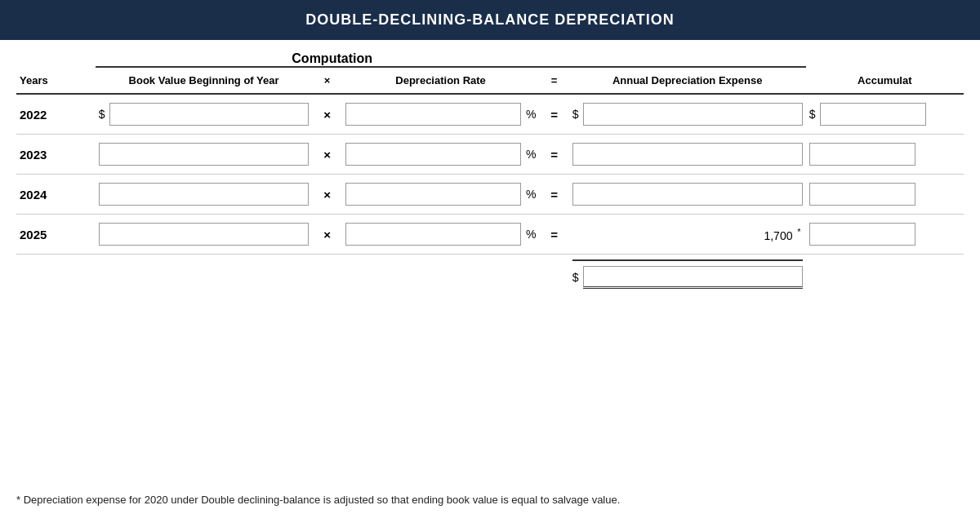  Describe the element at coordinates (332, 57) in the screenshot. I see `computation-label: Computation` at that location.